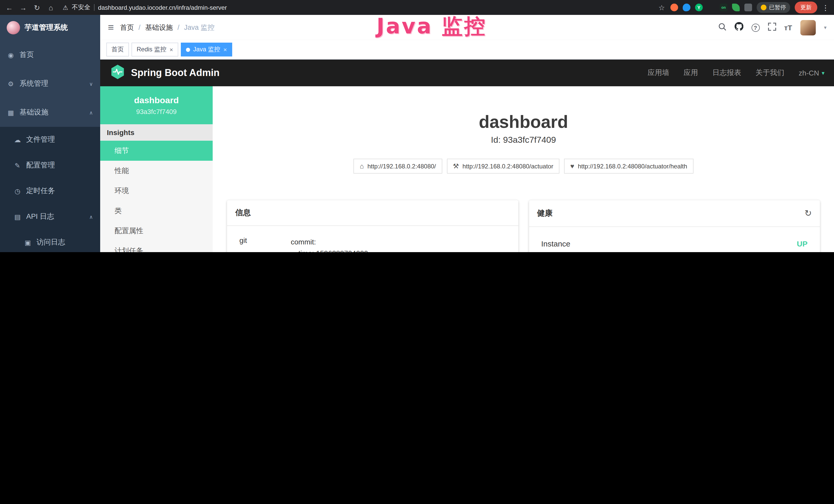 This screenshot has height=504, width=834. Describe the element at coordinates (175, 73) in the screenshot. I see `sba-brand-title: Spring Boot Admin` at that location.